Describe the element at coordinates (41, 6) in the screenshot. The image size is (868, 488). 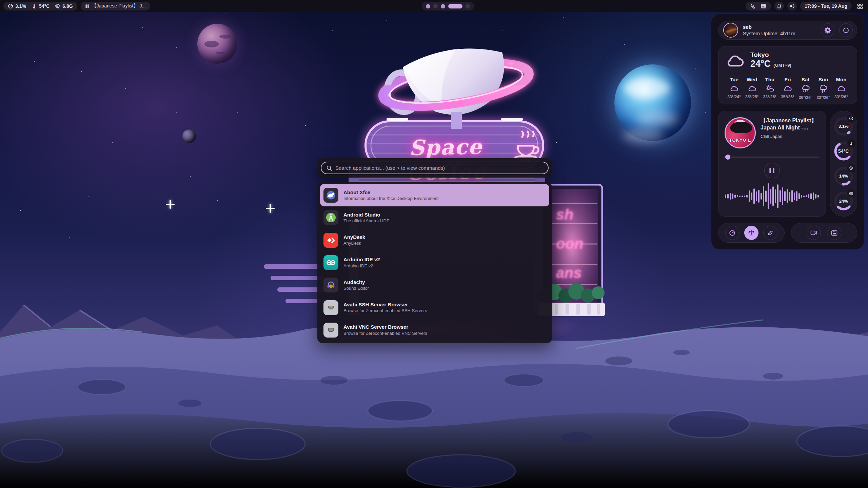
I see `temp-stat: 54°C` at that location.